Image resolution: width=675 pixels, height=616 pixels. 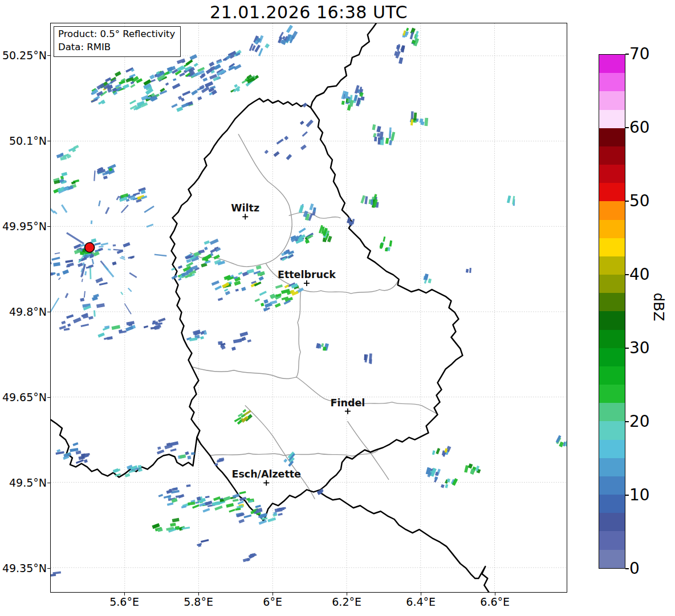 I want to click on colorbar-tick-label: 60, so click(x=640, y=128).